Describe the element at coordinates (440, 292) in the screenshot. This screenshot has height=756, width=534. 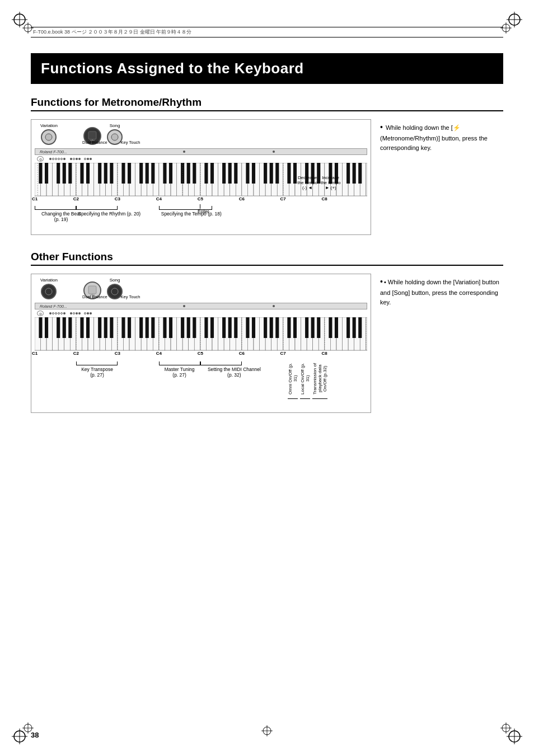
I see `other-note-text: • While holding down the [Variation] but…` at that location.